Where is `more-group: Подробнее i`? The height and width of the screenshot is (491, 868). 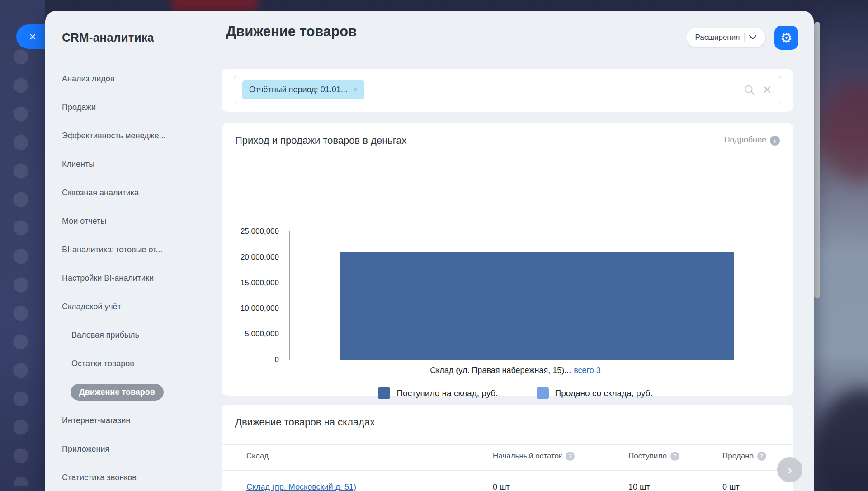
more-group: Подробнее i is located at coordinates (752, 141).